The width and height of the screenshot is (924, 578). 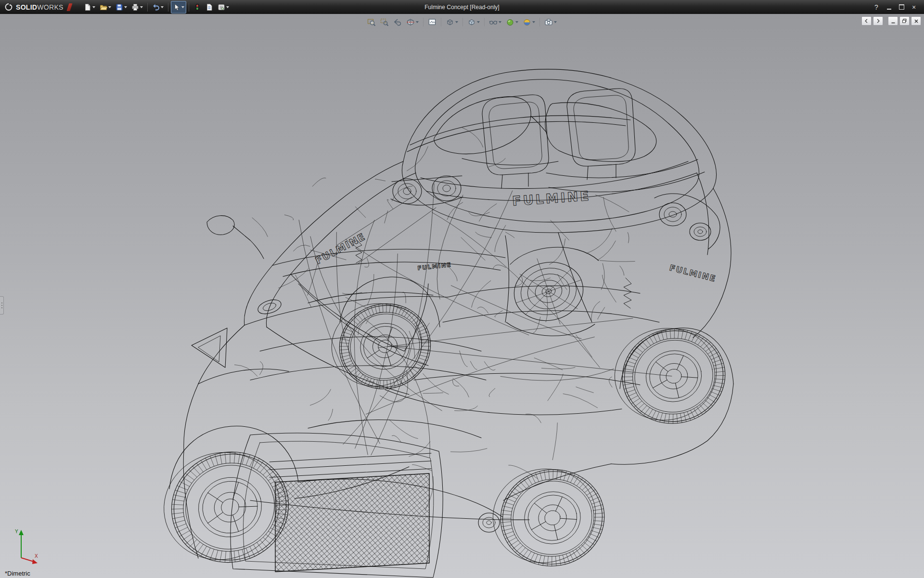 I want to click on orientation-triad: Y X, so click(x=23, y=546).